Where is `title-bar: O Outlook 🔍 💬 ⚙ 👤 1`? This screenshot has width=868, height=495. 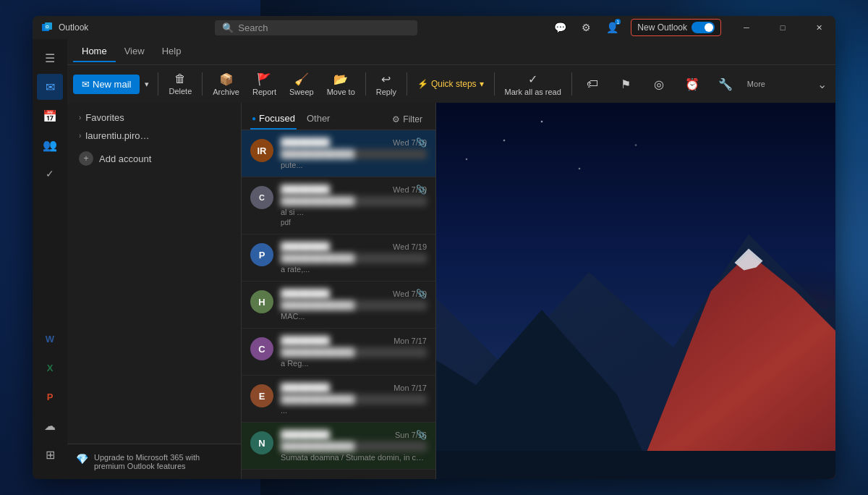 title-bar: O Outlook 🔍 💬 ⚙ 👤 1 is located at coordinates (434, 28).